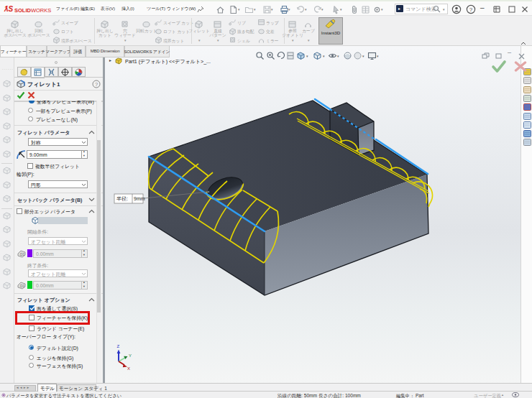  I want to click on svg-text: 9mm, so click(139, 198).